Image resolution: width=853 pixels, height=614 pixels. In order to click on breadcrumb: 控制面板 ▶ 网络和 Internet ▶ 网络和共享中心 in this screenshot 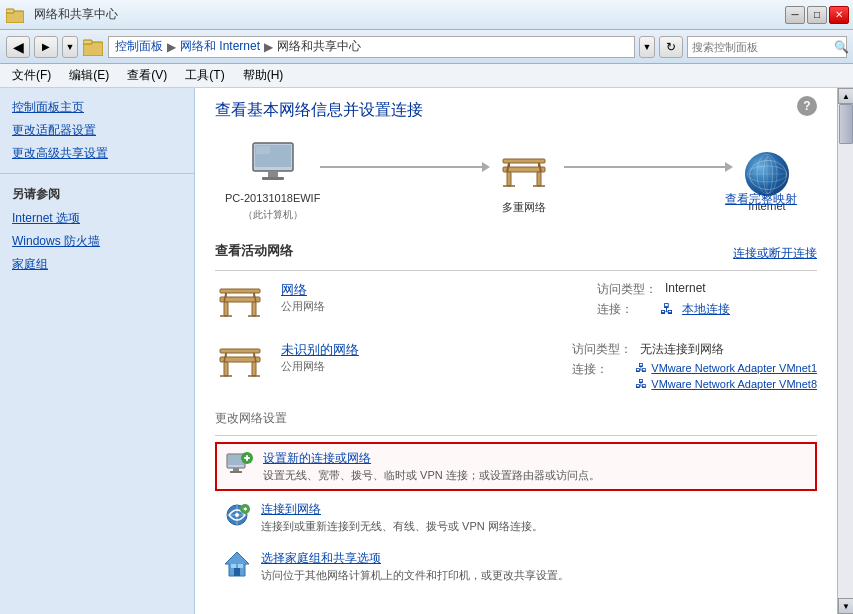, I will do `click(372, 47)`.